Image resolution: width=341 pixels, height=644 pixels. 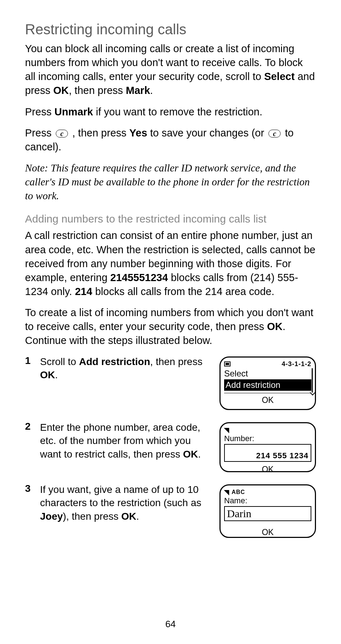 I want to click on scrollbar-icon, so click(x=312, y=380).